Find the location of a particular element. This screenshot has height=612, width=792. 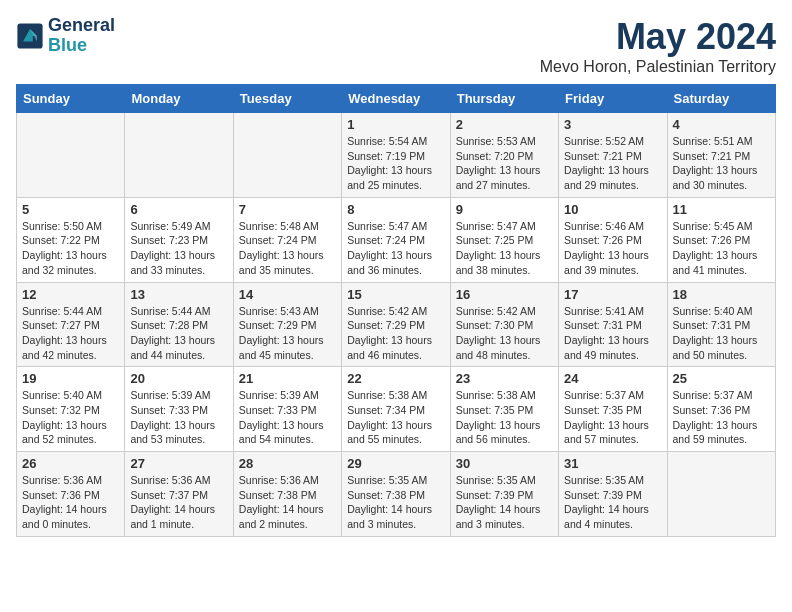

logo-icon is located at coordinates (30, 36).